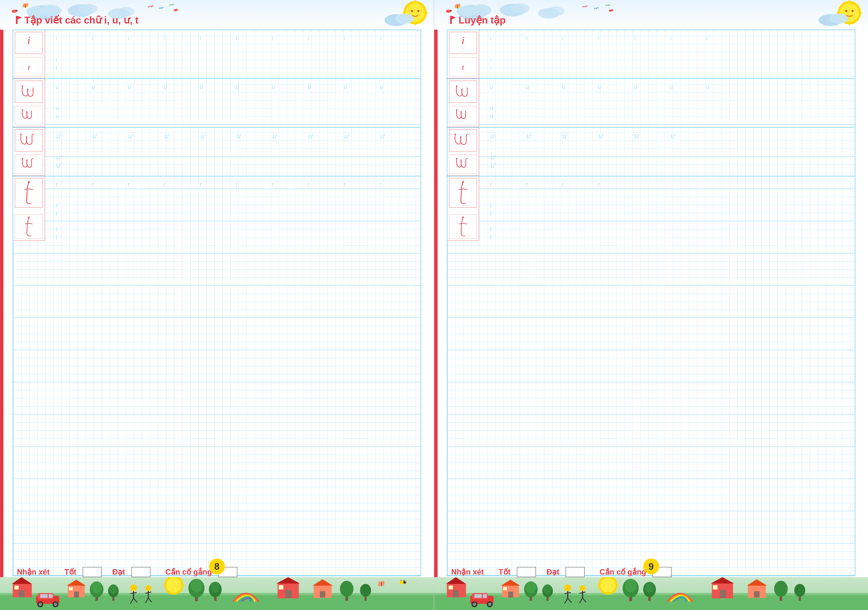  What do you see at coordinates (463, 193) in the screenshot?
I see `letter-t-sample-right` at bounding box center [463, 193].